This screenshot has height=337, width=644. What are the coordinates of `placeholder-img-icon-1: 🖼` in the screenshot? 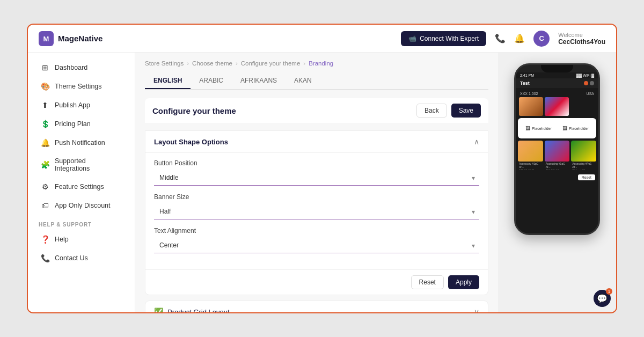 It's located at (528, 128).